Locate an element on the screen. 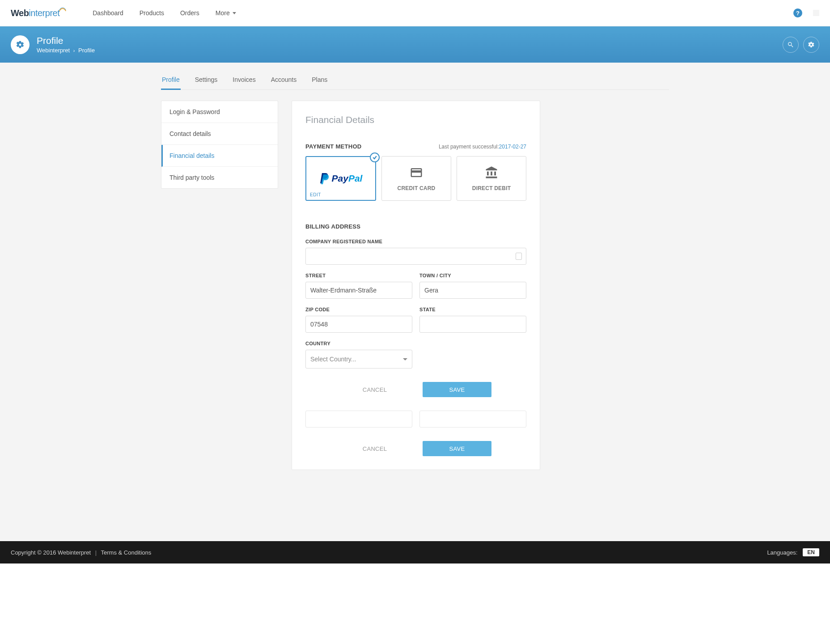 This screenshot has height=644, width=830. check-icon is located at coordinates (375, 157).